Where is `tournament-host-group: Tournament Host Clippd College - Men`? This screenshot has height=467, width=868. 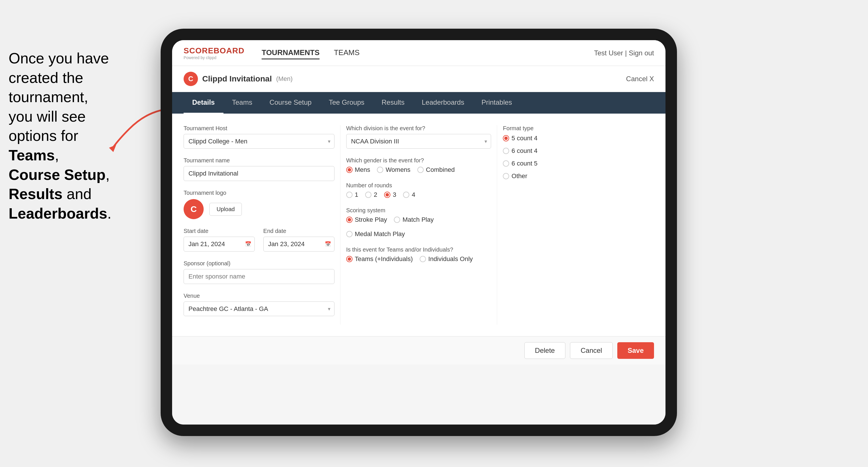
tournament-host-group: Tournament Host Clippd College - Men is located at coordinates (259, 137).